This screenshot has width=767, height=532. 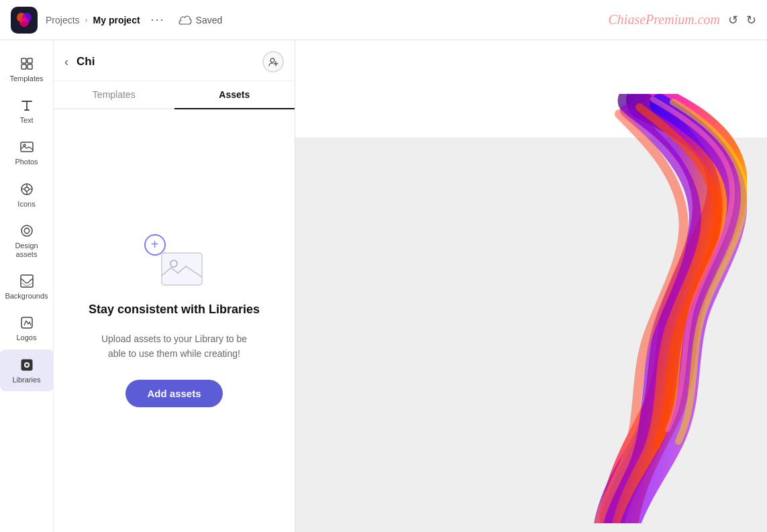 What do you see at coordinates (27, 147) in the screenshot?
I see `photos-icon` at bounding box center [27, 147].